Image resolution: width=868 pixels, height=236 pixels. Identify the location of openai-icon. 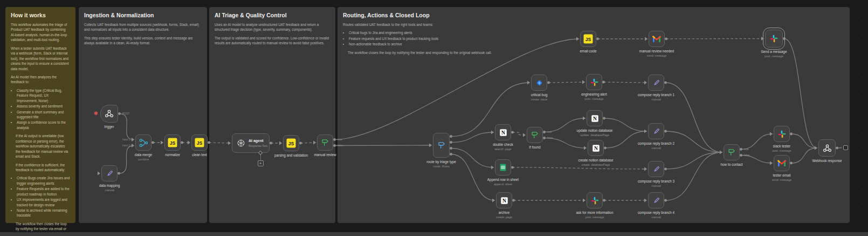
(241, 143).